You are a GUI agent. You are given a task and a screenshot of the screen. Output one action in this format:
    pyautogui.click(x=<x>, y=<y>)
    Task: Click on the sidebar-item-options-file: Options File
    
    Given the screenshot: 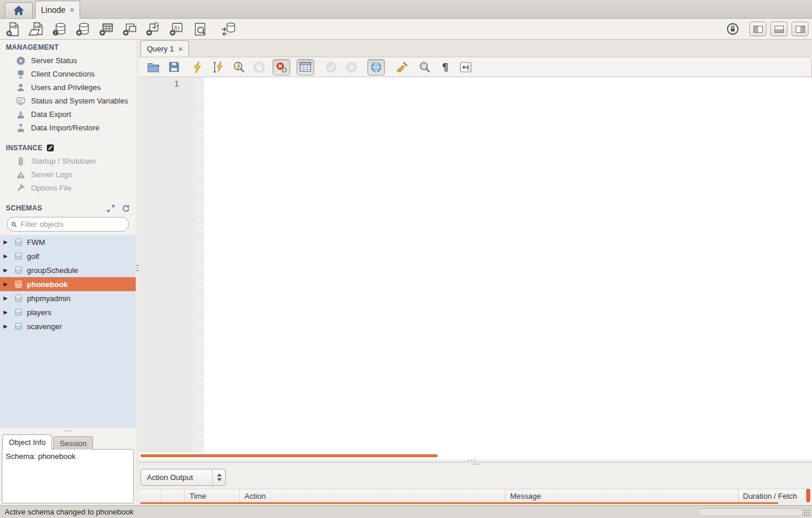 What is the action you would take?
    pyautogui.click(x=68, y=188)
    